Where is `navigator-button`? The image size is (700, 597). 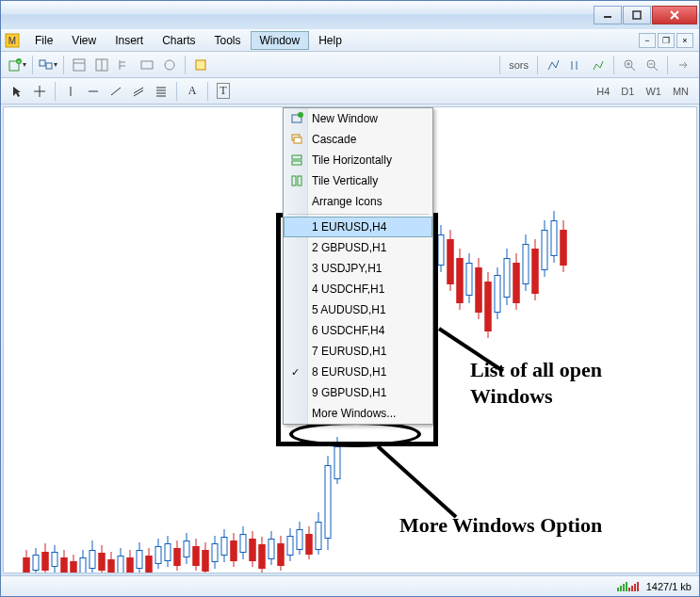 navigator-button is located at coordinates (124, 65).